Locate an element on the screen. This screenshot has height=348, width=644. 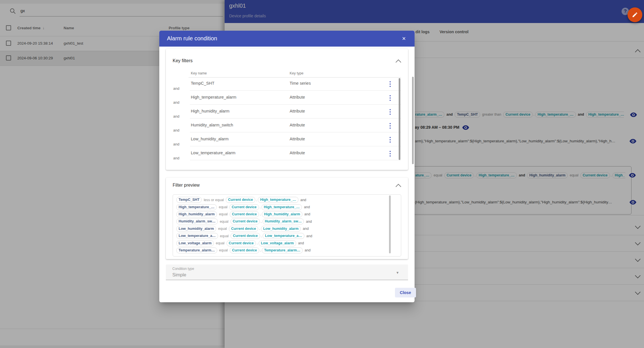
value-chip: Low_voltage_alarm is located at coordinates (277, 243).